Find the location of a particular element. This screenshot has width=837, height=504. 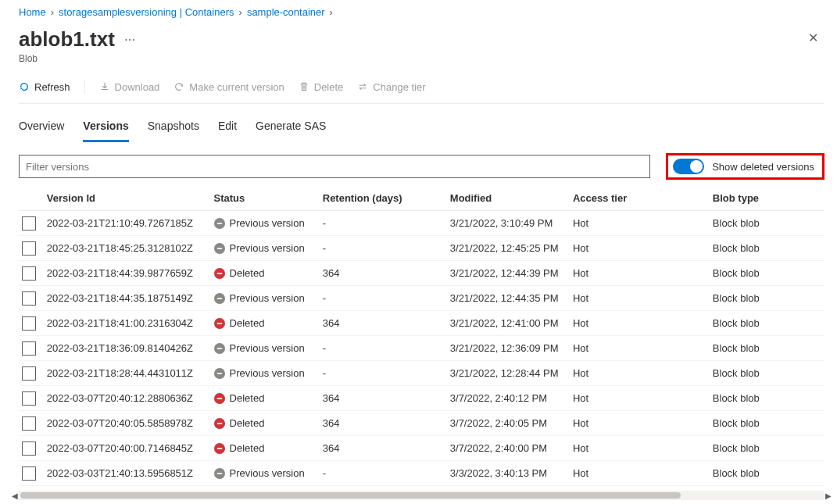

table-row: 2022-03-21T18:45:25.3128102ZPrevious ver… is located at coordinates (422, 248).